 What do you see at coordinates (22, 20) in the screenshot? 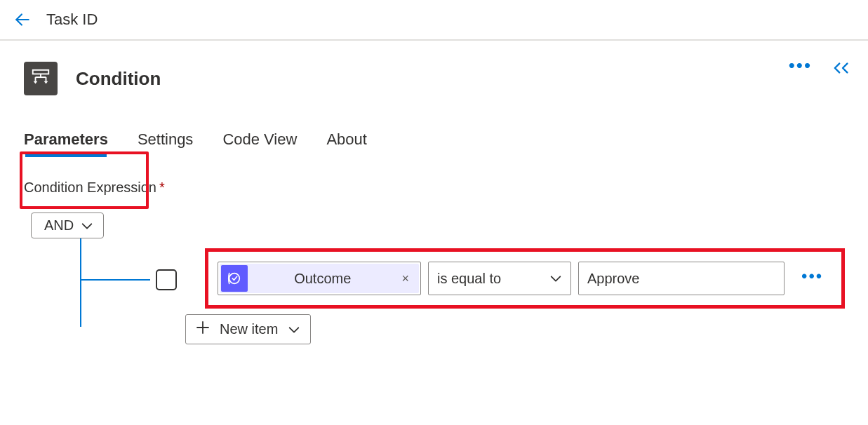
I see `arrow-left-icon` at bounding box center [22, 20].